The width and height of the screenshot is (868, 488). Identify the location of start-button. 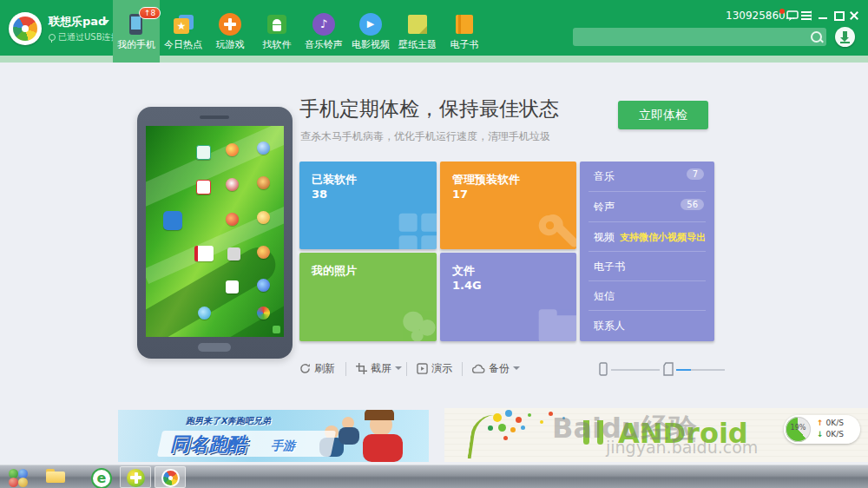
(18, 478).